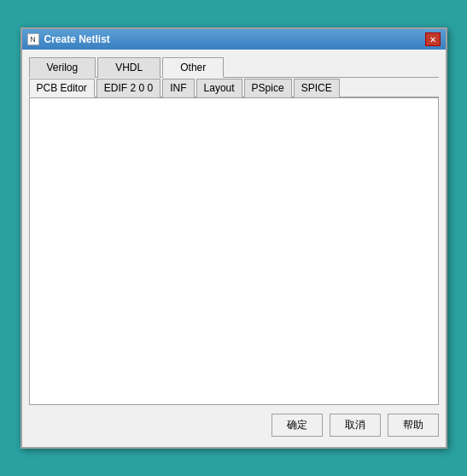 The image size is (467, 476). I want to click on tab-vhdl: VHDL, so click(129, 68).